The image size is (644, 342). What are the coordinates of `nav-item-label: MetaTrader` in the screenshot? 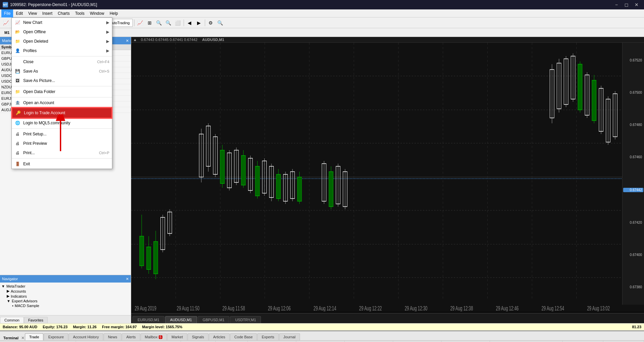 It's located at (16, 286).